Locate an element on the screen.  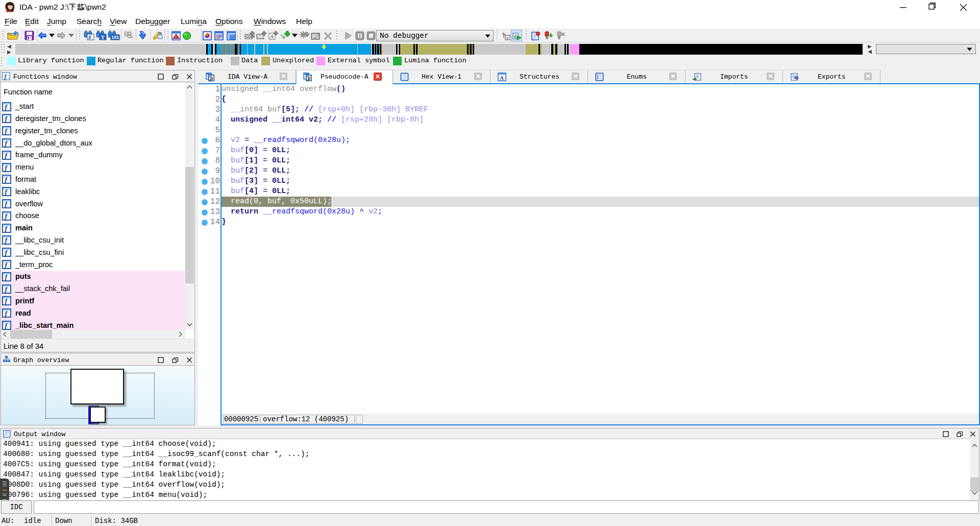
svg-text: R is located at coordinates (218, 37).